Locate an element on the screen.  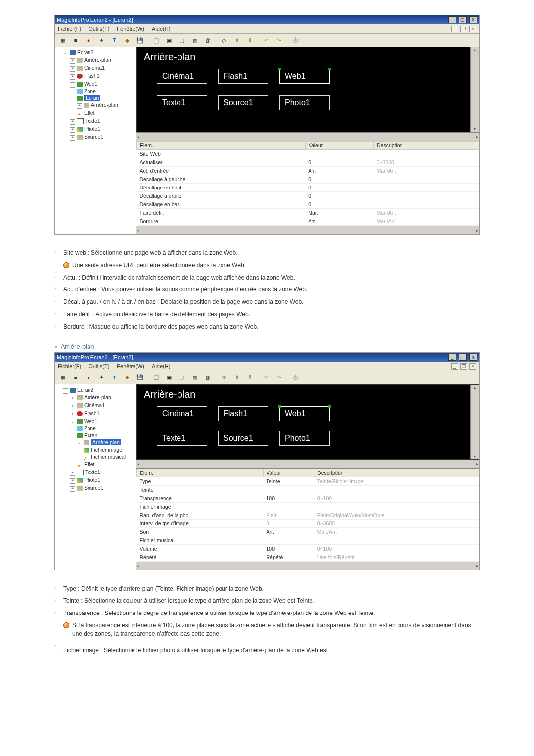
tree-item: +Texte1 is located at coordinates (102, 121).